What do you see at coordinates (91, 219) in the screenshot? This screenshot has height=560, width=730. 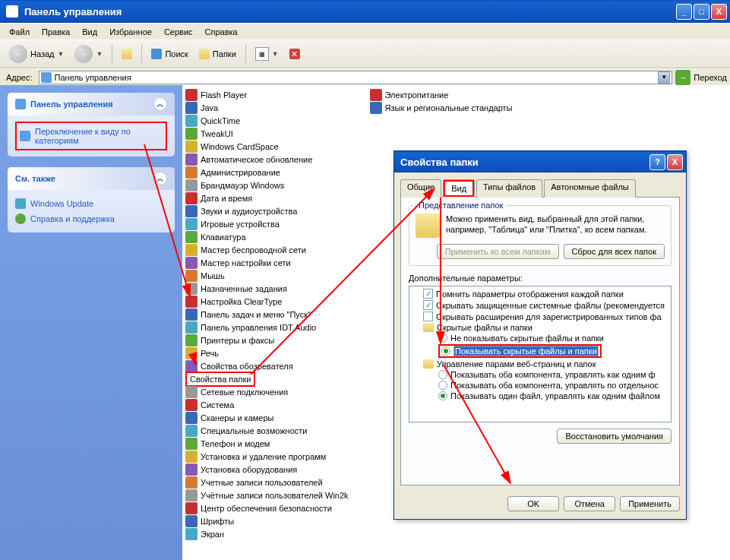 I see `sidebar-link-help: Справка и поддержка` at bounding box center [91, 219].